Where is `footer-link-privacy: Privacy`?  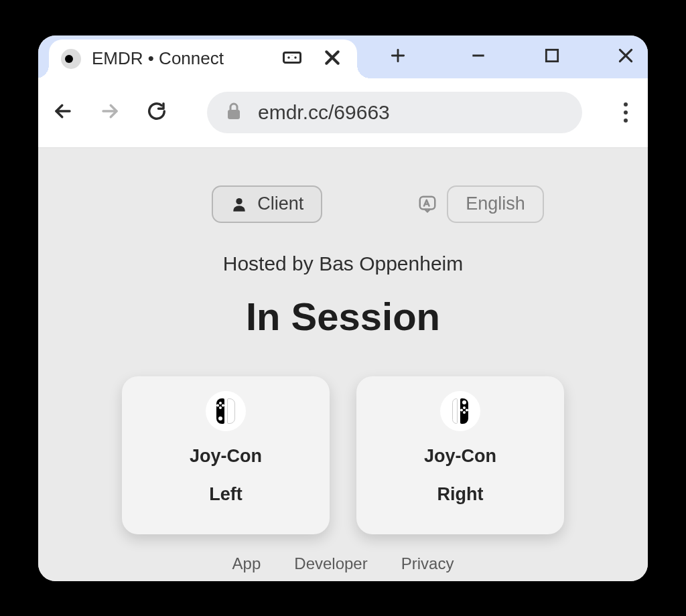 footer-link-privacy: Privacy is located at coordinates (427, 564).